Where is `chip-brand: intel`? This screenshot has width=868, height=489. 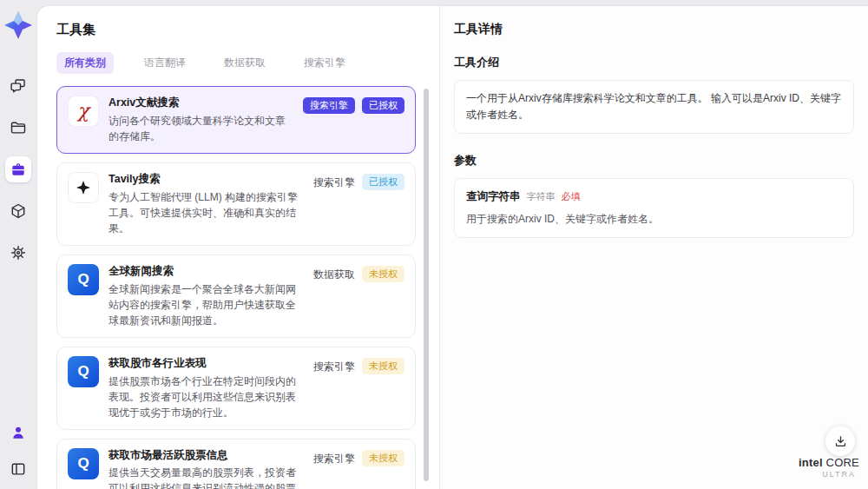 chip-brand: intel is located at coordinates (811, 462).